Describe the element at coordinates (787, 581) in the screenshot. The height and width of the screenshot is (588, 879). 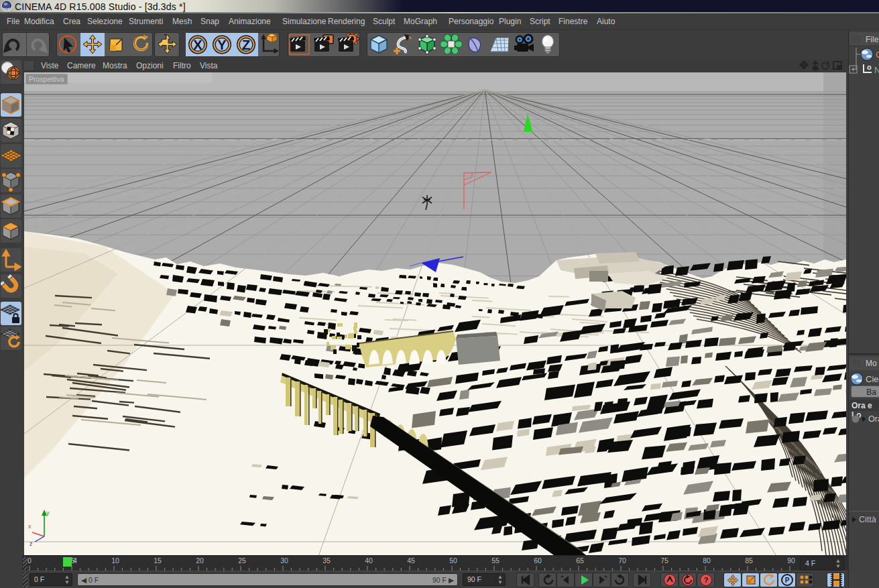
I see `svg-text: P` at that location.